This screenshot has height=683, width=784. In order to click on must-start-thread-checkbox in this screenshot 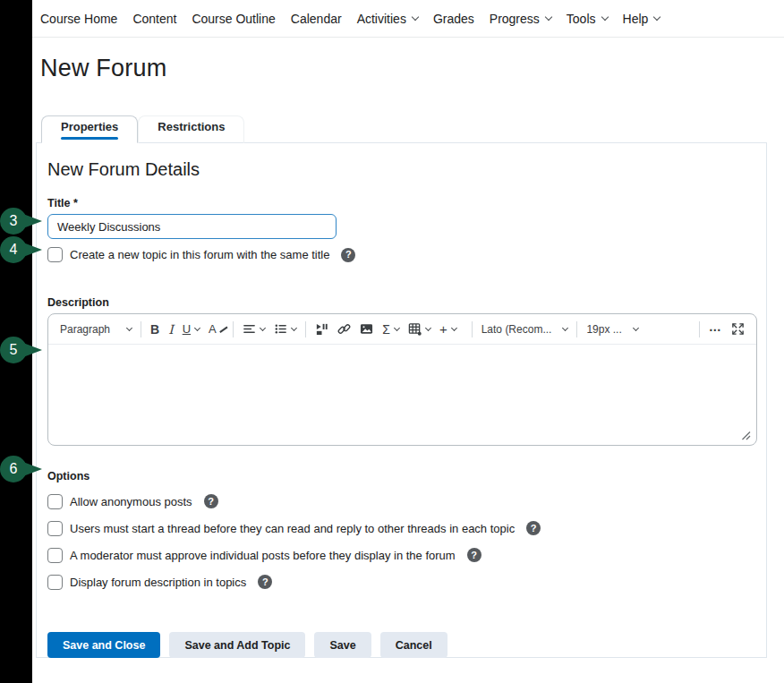, I will do `click(55, 528)`.